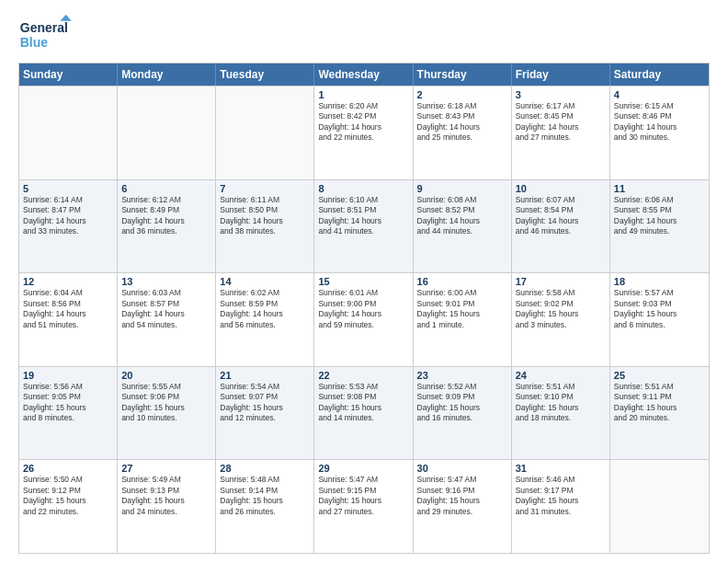 This screenshot has width=728, height=563. Describe the element at coordinates (660, 375) in the screenshot. I see `day-number: 25` at that location.